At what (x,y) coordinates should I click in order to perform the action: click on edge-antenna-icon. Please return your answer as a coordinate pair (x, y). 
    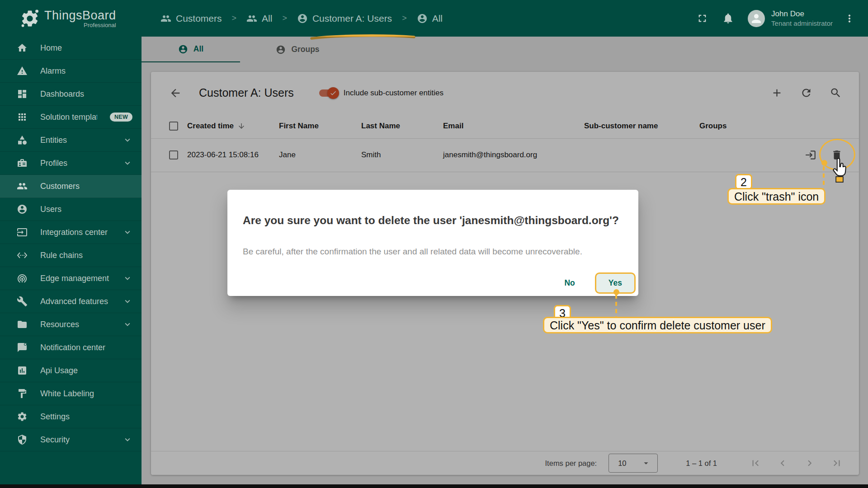
    Looking at the image, I should click on (22, 278).